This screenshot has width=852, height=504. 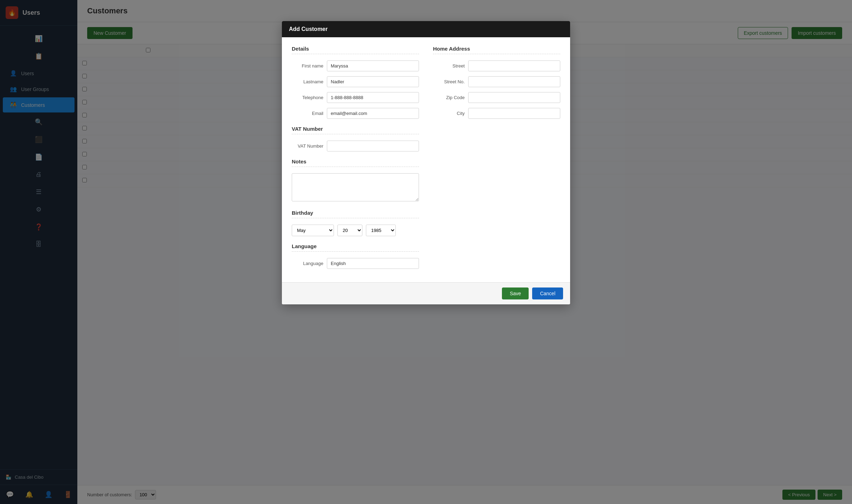 What do you see at coordinates (355, 82) in the screenshot?
I see `last-name-row: Lastname` at bounding box center [355, 82].